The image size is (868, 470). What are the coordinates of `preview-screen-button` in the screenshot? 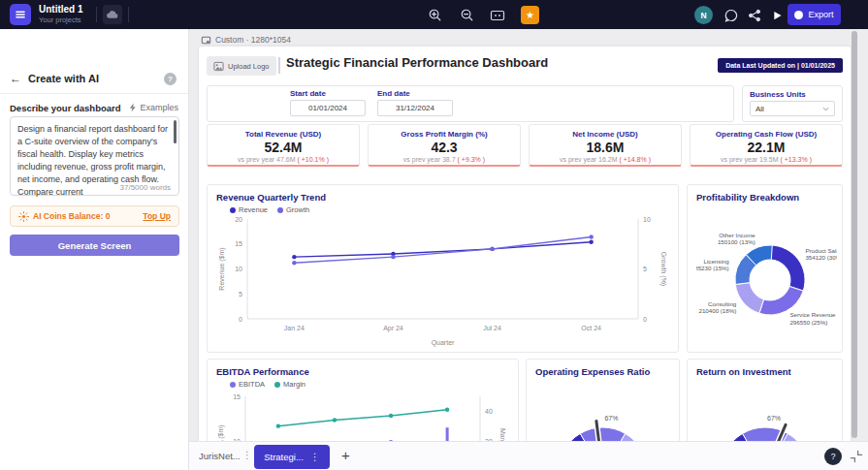 It's located at (497, 16).